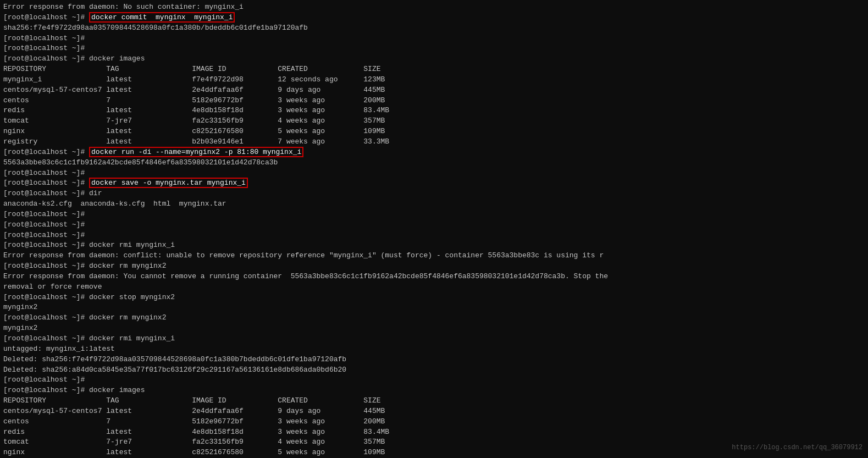 This screenshot has height=458, width=868. I want to click on command-highlighted: docker save -o mynginx.tar mynginx_i, so click(168, 183).